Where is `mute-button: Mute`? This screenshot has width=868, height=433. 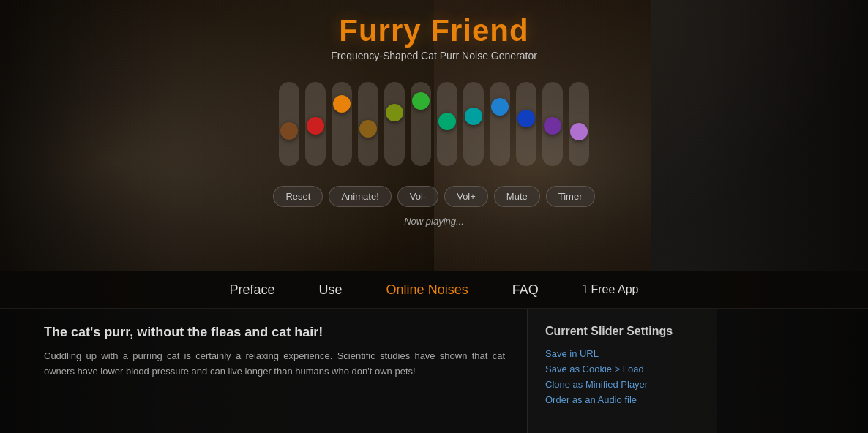
mute-button: Mute is located at coordinates (517, 196).